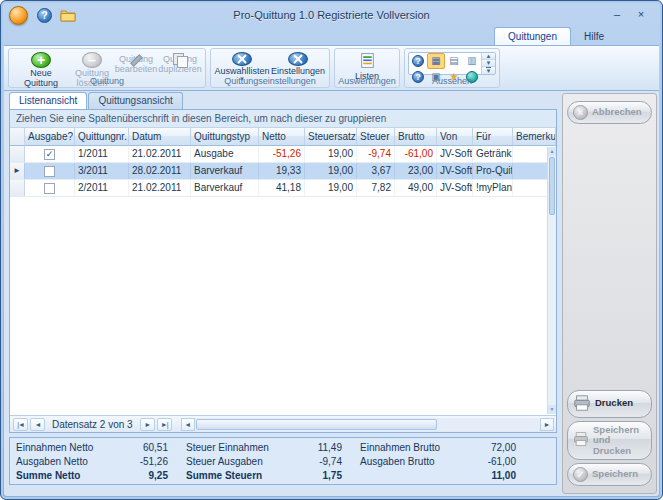 This screenshot has height=500, width=663. Describe the element at coordinates (488, 64) in the screenshot. I see `gallery-scrollbar: ▲ ▼ ▼` at that location.